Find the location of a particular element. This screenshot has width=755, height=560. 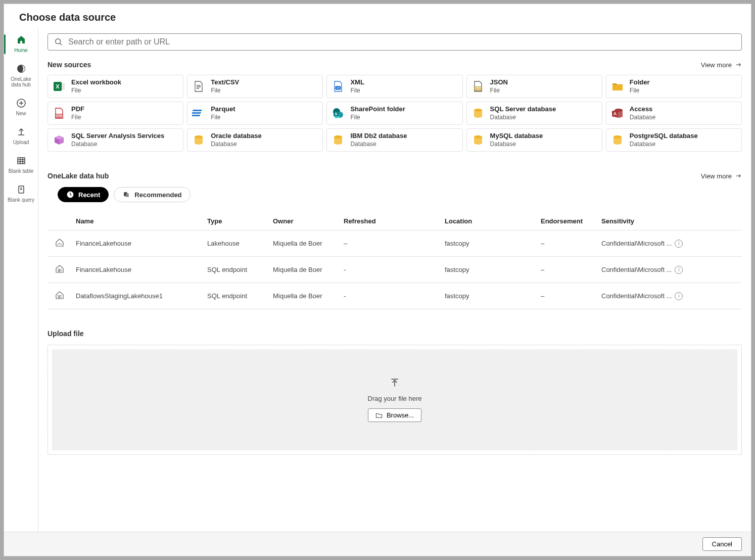

source-name: Access is located at coordinates (643, 109).